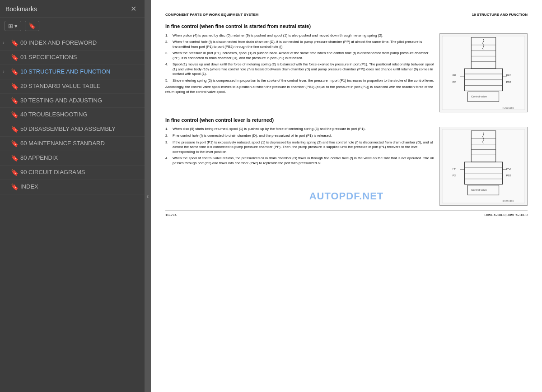 This screenshot has width=542, height=392. Describe the element at coordinates (304, 44) in the screenshot. I see `list-text: When fine control hole (f) is disconnect…` at that location.